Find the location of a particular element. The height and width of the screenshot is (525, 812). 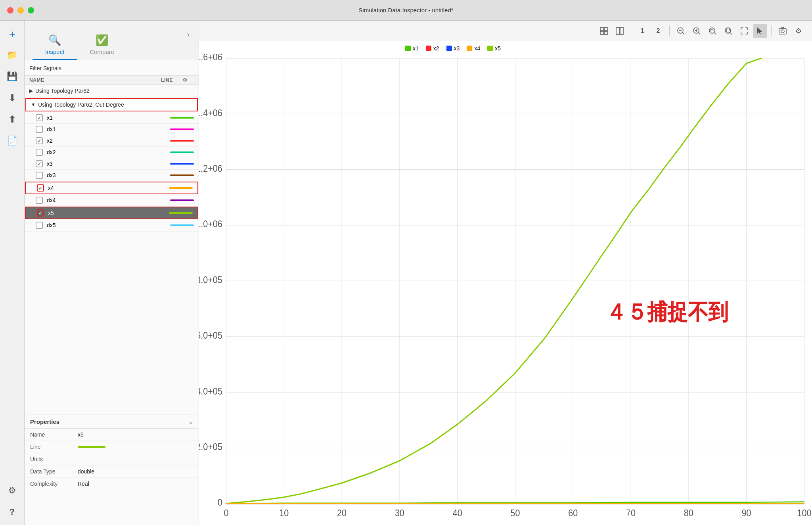

legend-x1: x1 is located at coordinates (412, 48).